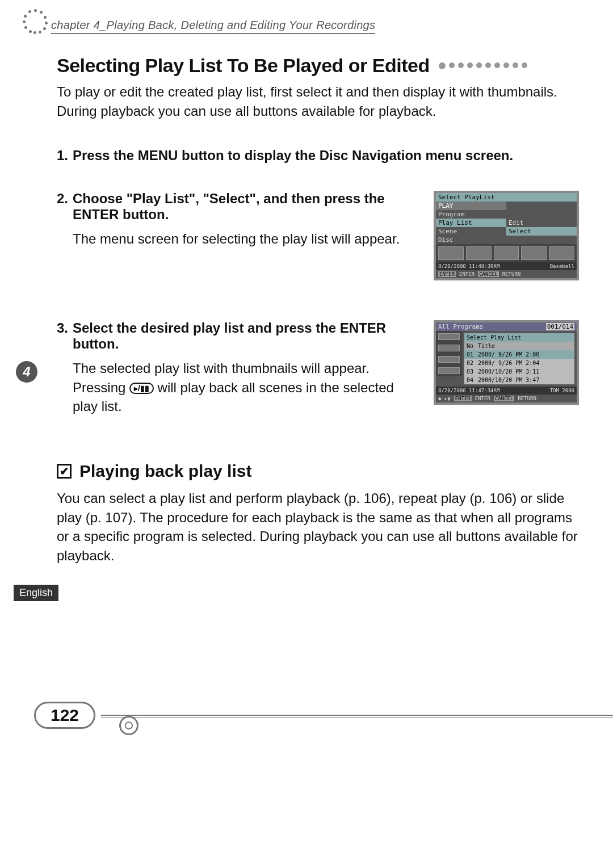 The height and width of the screenshot is (868, 613). What do you see at coordinates (318, 471) in the screenshot?
I see `subsection-heading: ✔ Playing back play list` at bounding box center [318, 471].